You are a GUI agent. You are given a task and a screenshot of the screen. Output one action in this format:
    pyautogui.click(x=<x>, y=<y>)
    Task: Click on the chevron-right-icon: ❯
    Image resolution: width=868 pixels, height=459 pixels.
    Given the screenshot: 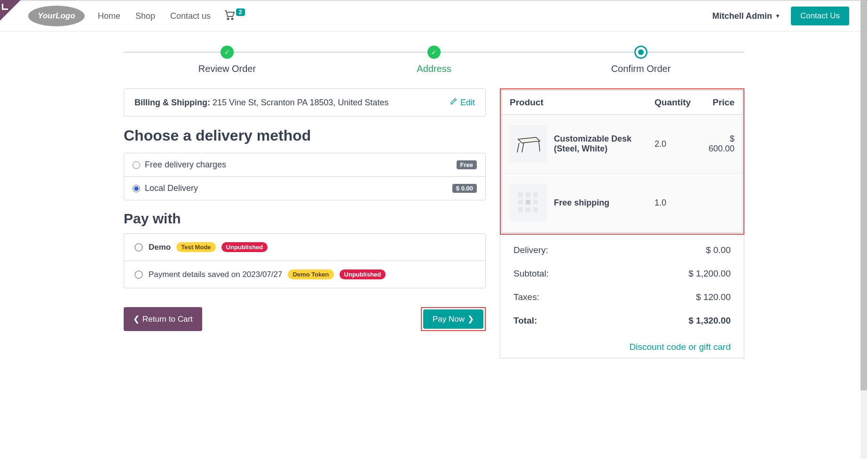 What is the action you would take?
    pyautogui.click(x=471, y=319)
    